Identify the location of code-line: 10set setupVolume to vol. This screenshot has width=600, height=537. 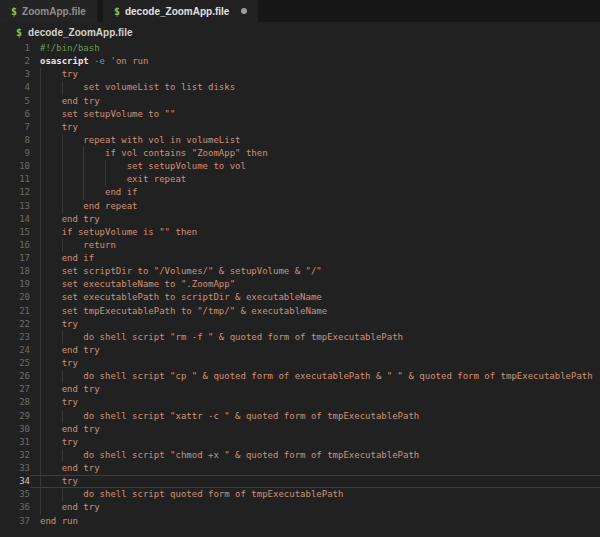
(300, 166).